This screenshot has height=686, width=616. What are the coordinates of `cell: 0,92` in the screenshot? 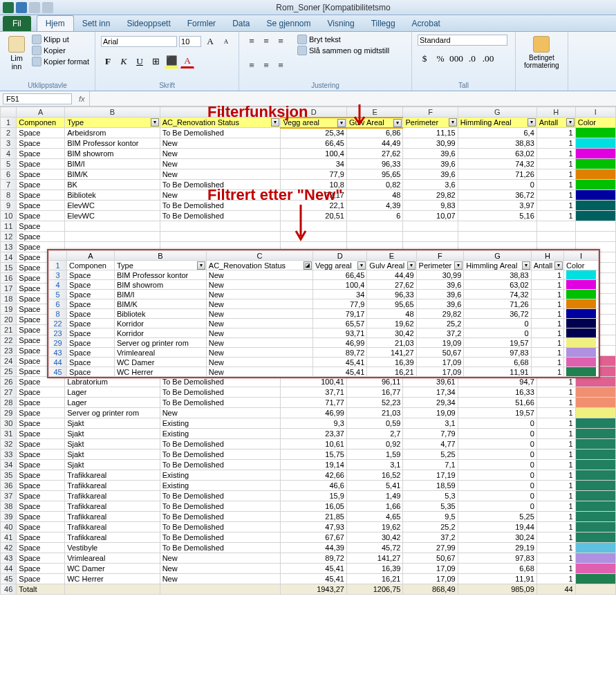 It's located at (375, 444).